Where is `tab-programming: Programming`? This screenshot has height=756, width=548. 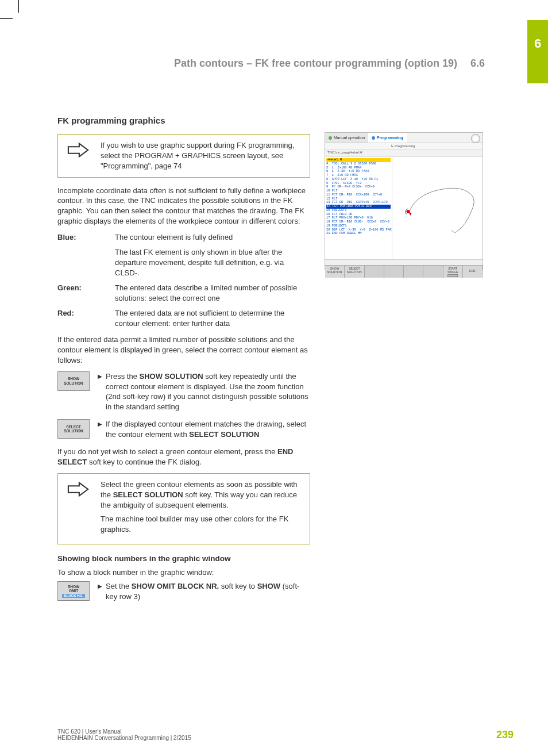
tab-programming: Programming is located at coordinates (387, 138).